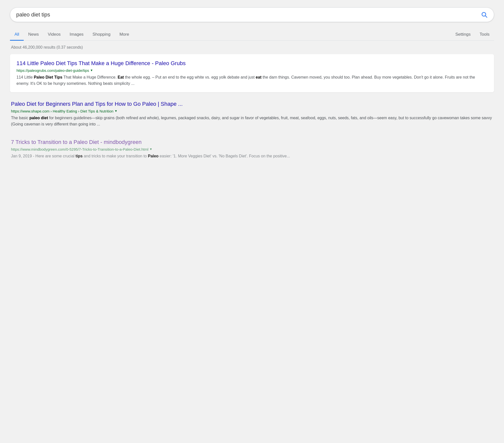  I want to click on tab-more: More, so click(124, 35).